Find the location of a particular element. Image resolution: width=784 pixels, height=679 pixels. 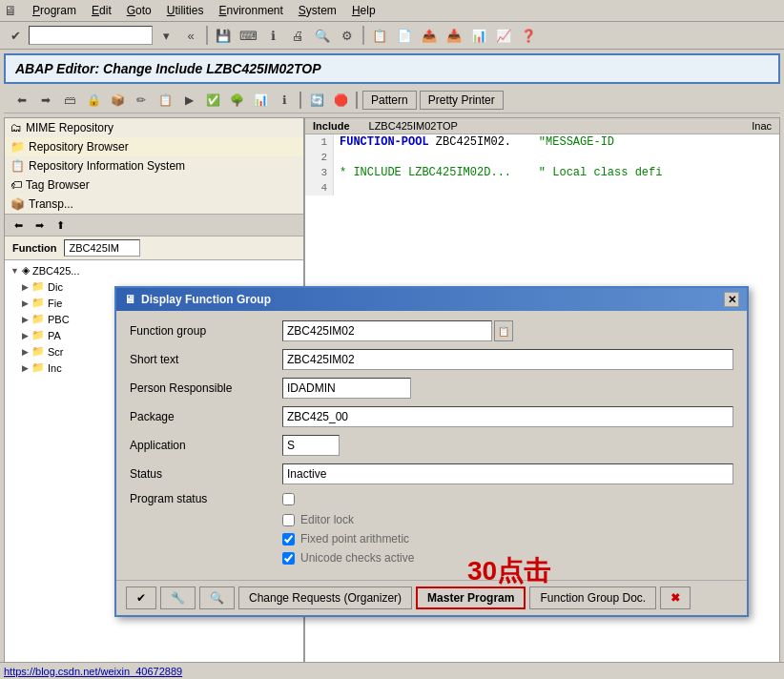

editor-title: ABAP Editor: Change Include LZBC425IM02T… is located at coordinates (168, 69).